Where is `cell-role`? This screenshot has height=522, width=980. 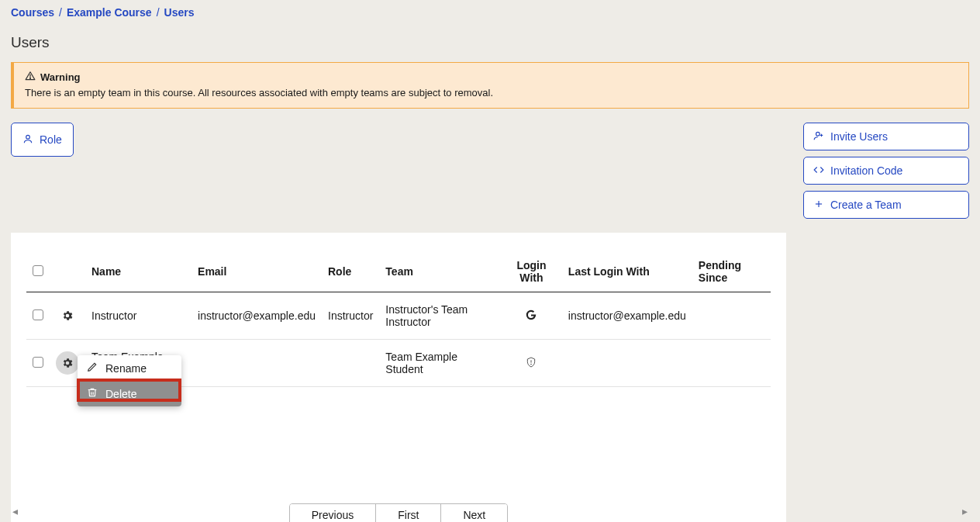
cell-role is located at coordinates (350, 363).